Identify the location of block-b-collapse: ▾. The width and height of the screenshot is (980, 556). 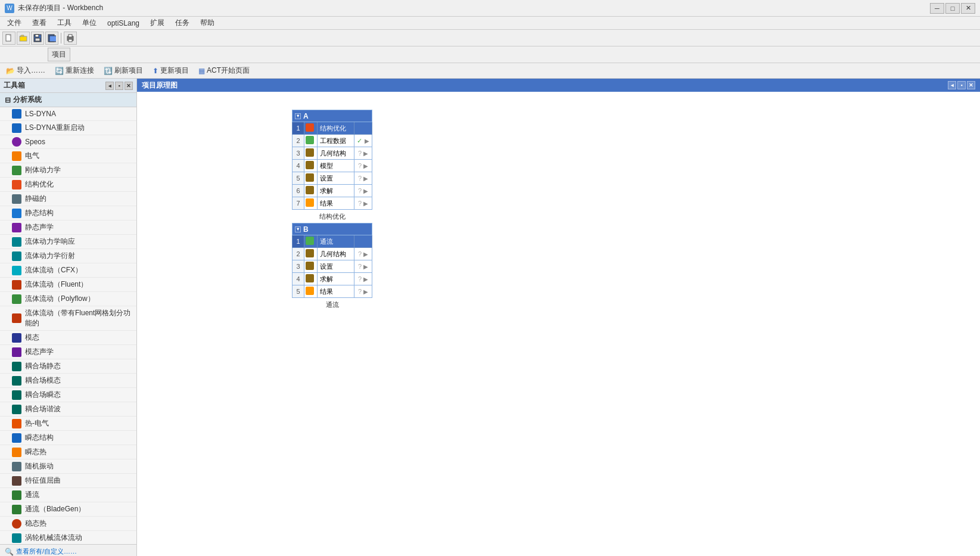
(298, 229).